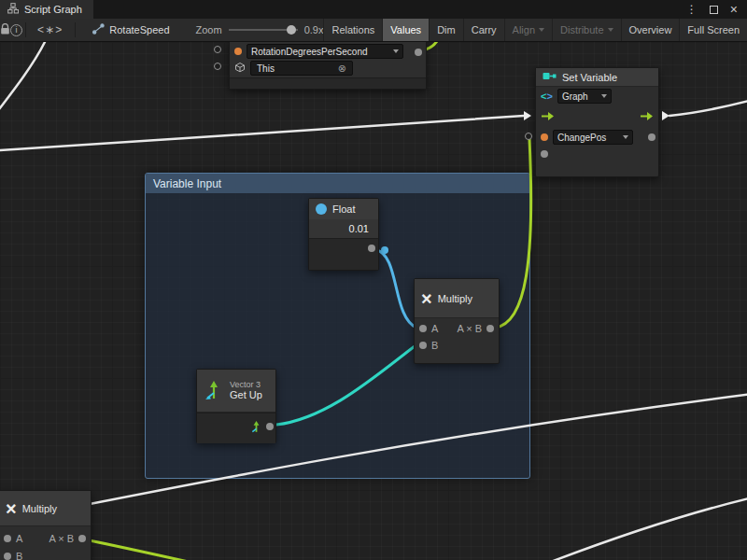  Describe the element at coordinates (344, 209) in the screenshot. I see `node-title: Float` at that location.